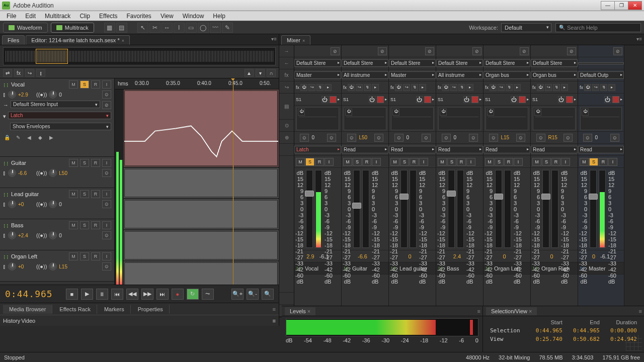 The width and height of the screenshot is (644, 362). What do you see at coordinates (215, 28) in the screenshot?
I see `brush-tool-icon: 〰` at bounding box center [215, 28].